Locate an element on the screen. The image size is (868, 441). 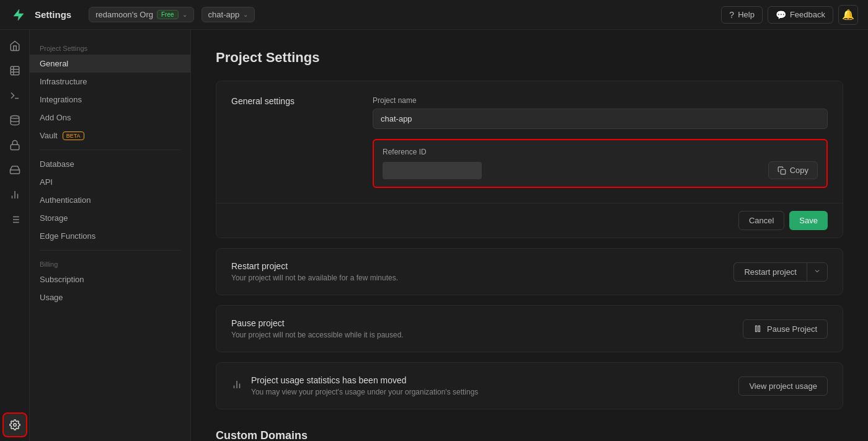
pause-project-button: Pause Project is located at coordinates (785, 329).